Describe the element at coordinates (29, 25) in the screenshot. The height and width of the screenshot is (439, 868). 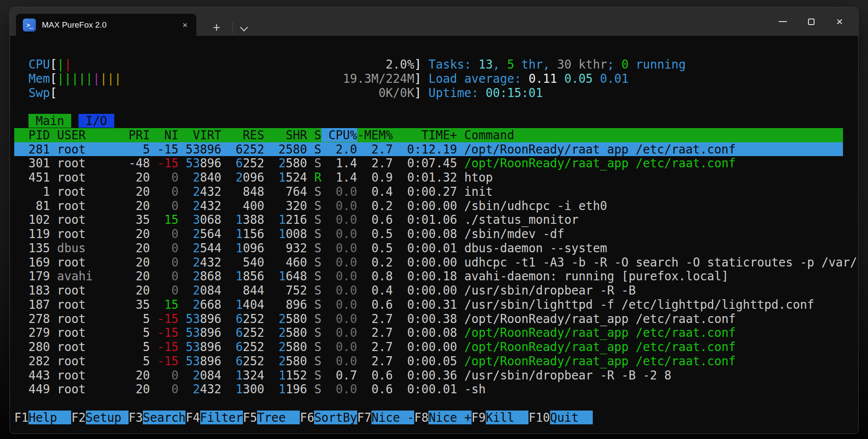
I see `powershell-icon: >_` at that location.